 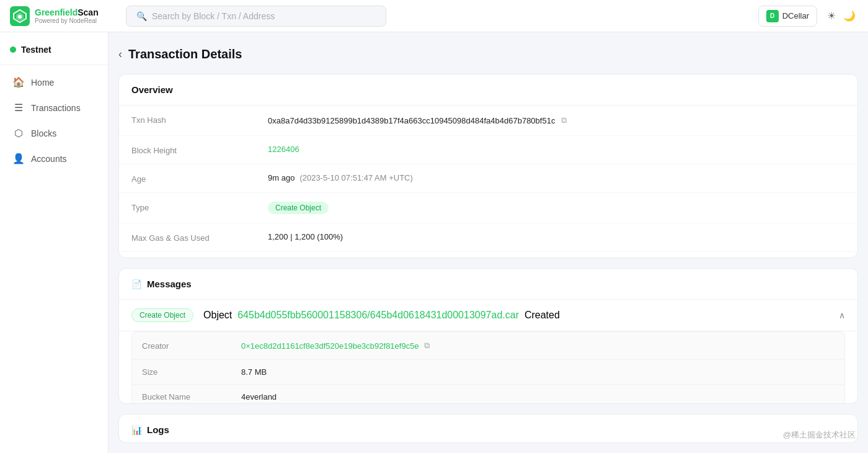 I want to click on copy-creator-button: ⧉, so click(x=427, y=346).